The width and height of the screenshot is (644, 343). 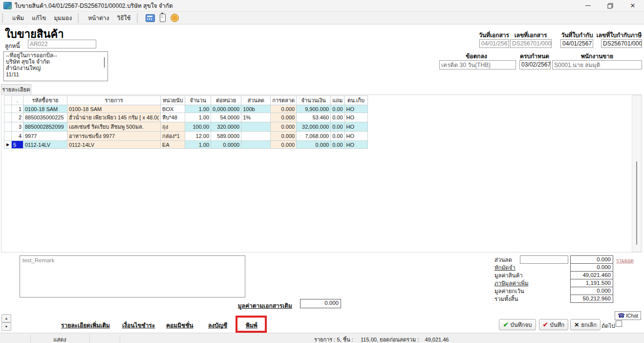 I want to click on menu-help: วิธีใช้, so click(x=124, y=18).